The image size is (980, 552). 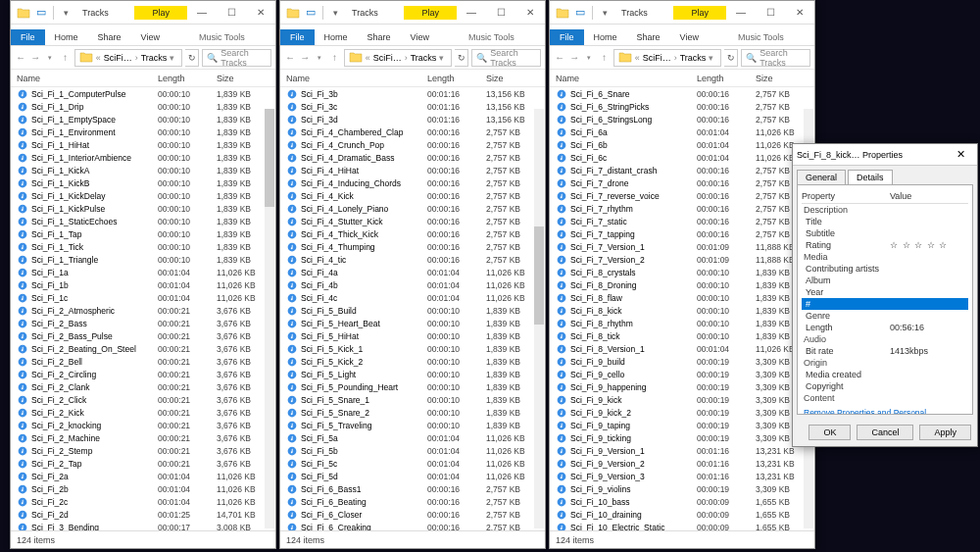 I want to click on list-item: Sci_Fi_1_ComputerPulse 00:00:10 1,839 KB, so click(x=146, y=94).